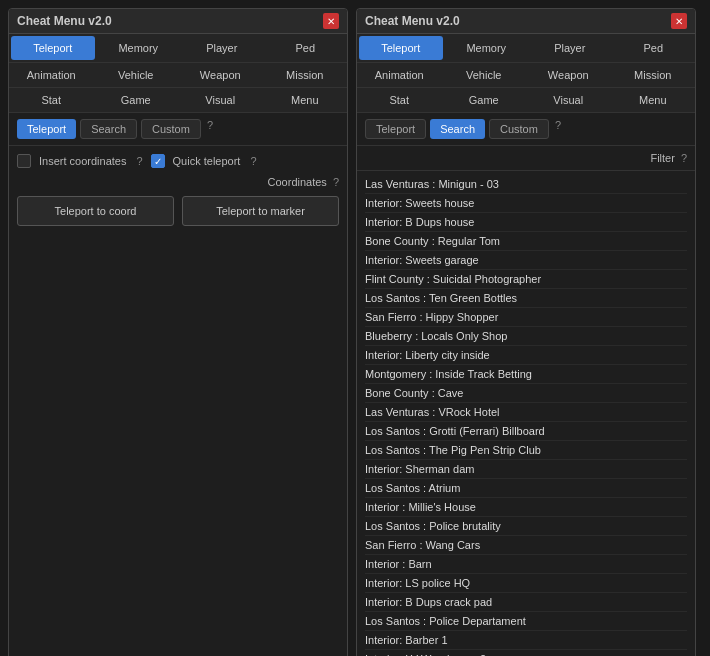 Image resolution: width=710 pixels, height=656 pixels. I want to click on teleport-to-marker-button: Teleport to marker, so click(260, 211).